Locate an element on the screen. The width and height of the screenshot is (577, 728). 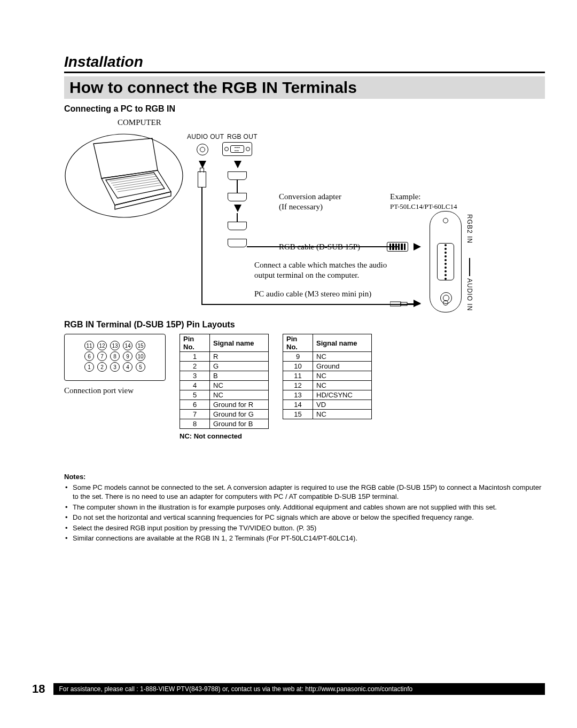
note-item: Do not set the horizontal and vertical s… is located at coordinates (309, 518).